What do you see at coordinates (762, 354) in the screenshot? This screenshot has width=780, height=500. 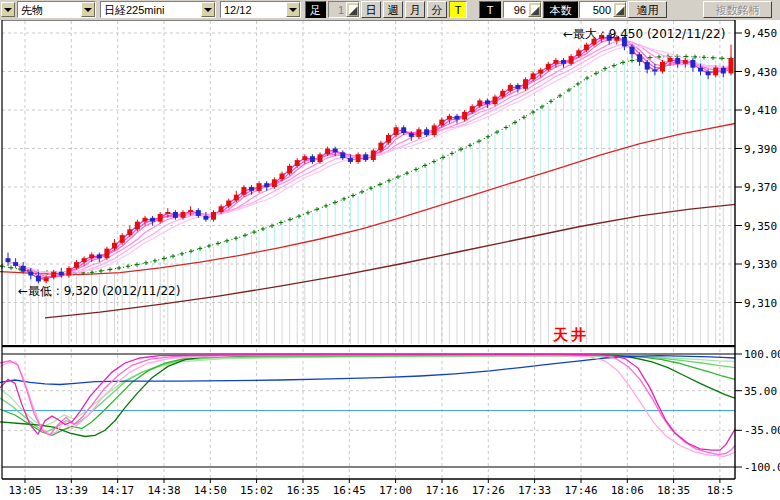 I see `svg-text: 100.00` at bounding box center [762, 354].